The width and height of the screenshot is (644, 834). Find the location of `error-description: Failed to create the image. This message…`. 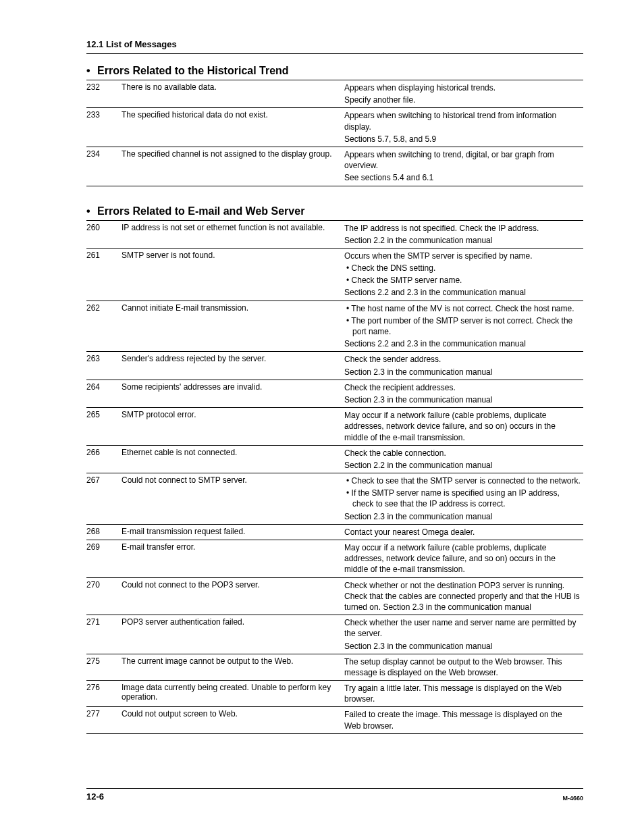

error-description: Failed to create the image. This message… is located at coordinates (464, 720).